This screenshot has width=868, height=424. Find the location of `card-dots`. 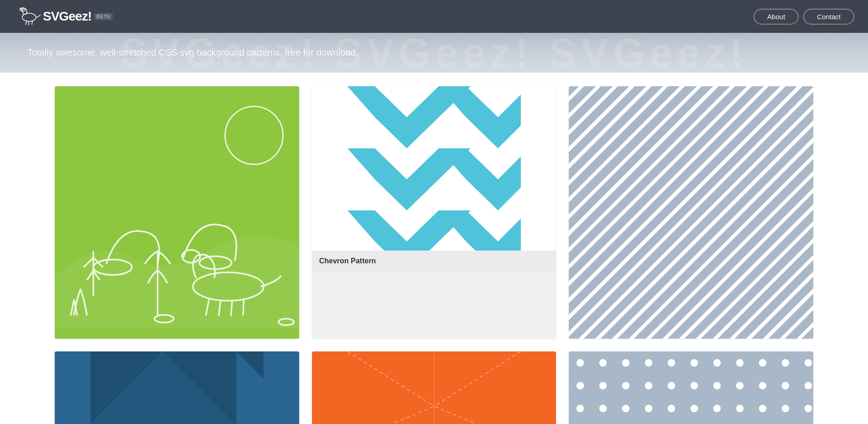

card-dots is located at coordinates (691, 388).